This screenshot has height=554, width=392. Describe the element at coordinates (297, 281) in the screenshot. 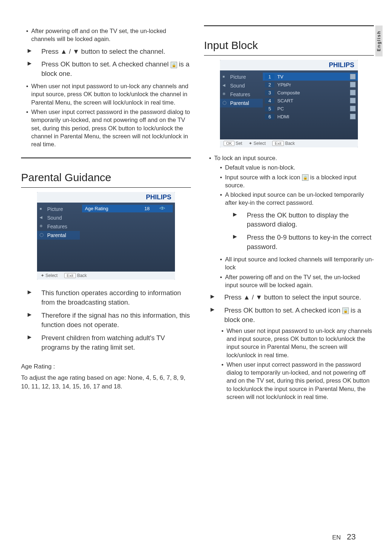

I see `relock-after-power: After powering off and on the TV set, th…` at that location.